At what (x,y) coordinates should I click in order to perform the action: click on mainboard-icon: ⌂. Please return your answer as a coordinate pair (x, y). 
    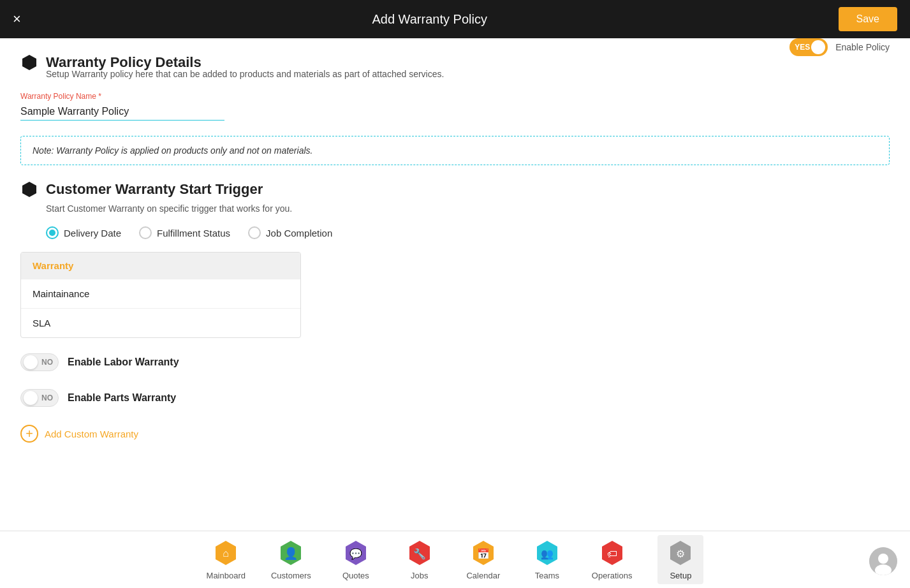
    Looking at the image, I should click on (226, 553).